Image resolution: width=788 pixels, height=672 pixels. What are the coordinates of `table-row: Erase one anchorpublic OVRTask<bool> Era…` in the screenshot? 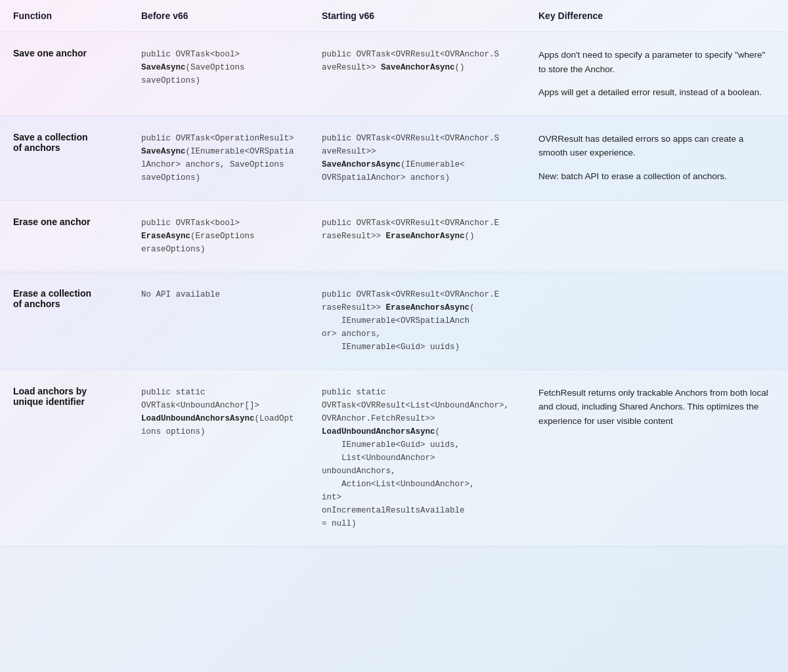 It's located at (394, 236).